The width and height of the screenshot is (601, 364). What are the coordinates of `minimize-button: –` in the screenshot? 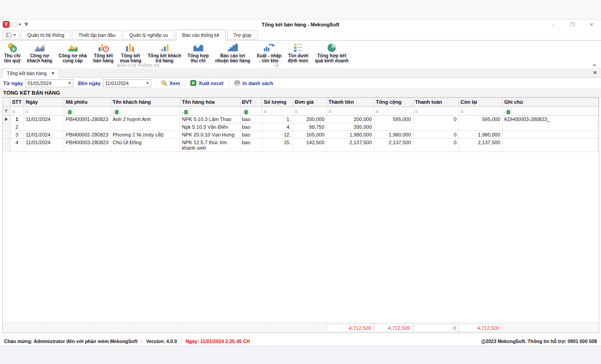 It's located at (553, 25).